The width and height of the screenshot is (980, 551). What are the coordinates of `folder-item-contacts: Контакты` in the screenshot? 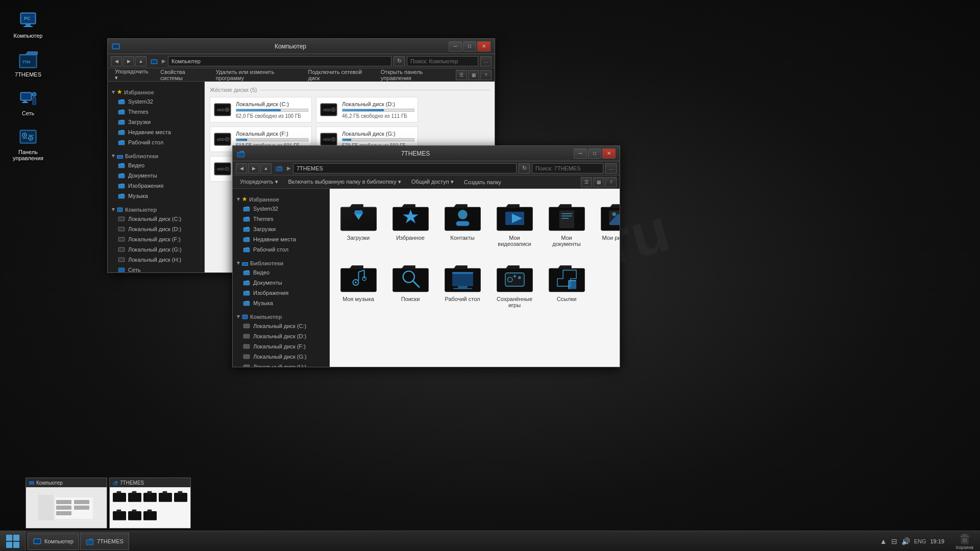 It's located at (462, 222).